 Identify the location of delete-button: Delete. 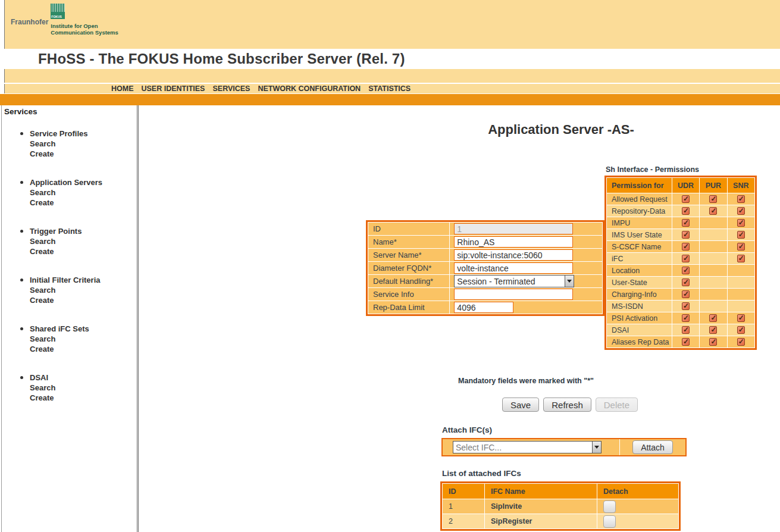
(616, 405).